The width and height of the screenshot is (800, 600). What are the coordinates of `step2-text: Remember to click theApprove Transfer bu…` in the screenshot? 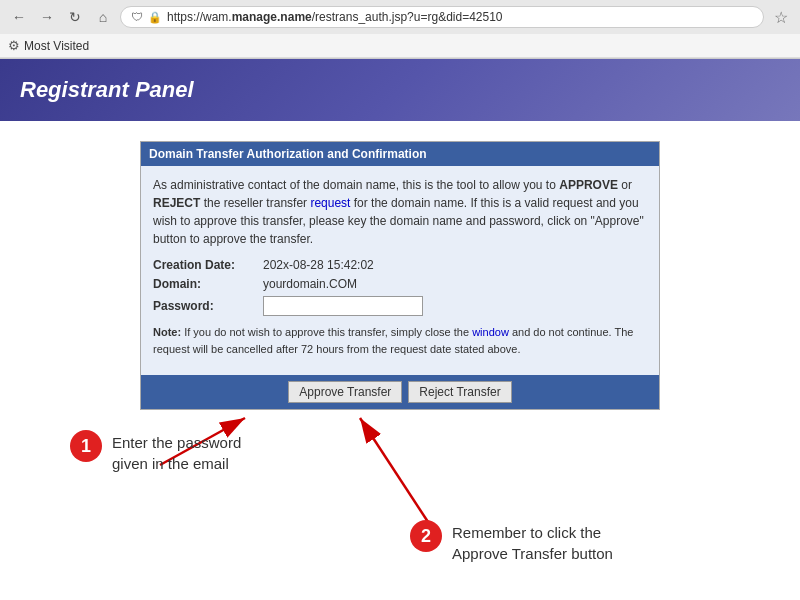 It's located at (532, 543).